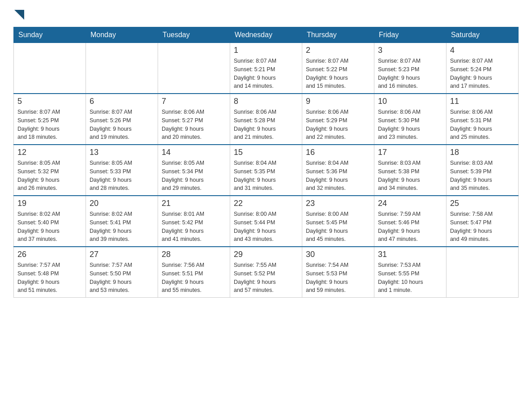 The height and width of the screenshot is (411, 532). What do you see at coordinates (410, 68) in the screenshot?
I see `calendar-cell: 3Sunrise: 8:07 AMSunset: 5:23 PMDaylight…` at bounding box center [410, 68].